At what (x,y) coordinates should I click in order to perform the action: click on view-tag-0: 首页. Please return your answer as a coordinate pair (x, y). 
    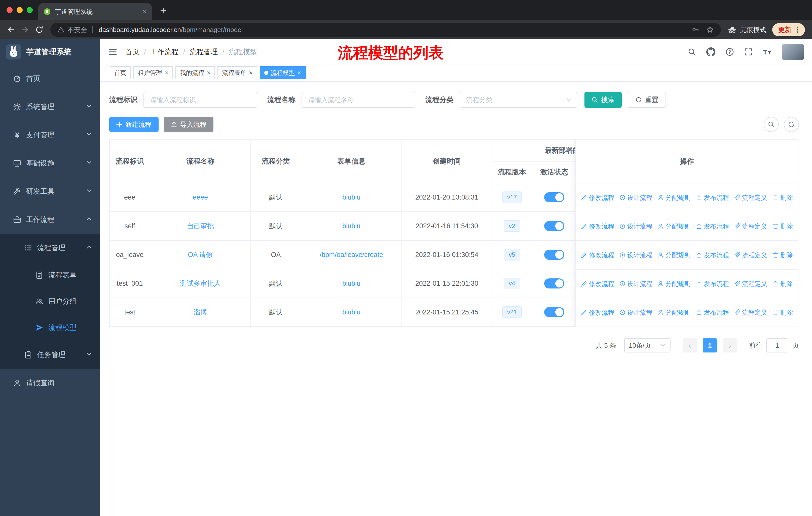
    Looking at the image, I should click on (120, 73).